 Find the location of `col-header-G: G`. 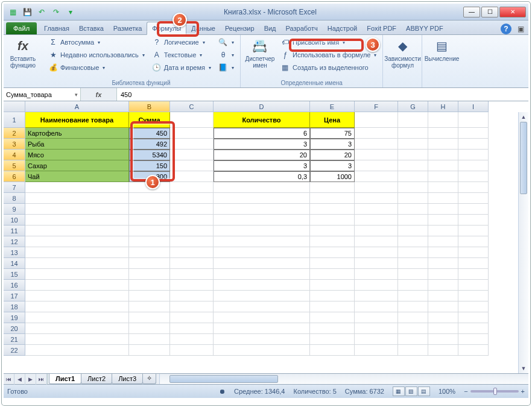

col-header-G: G is located at coordinates (413, 107).